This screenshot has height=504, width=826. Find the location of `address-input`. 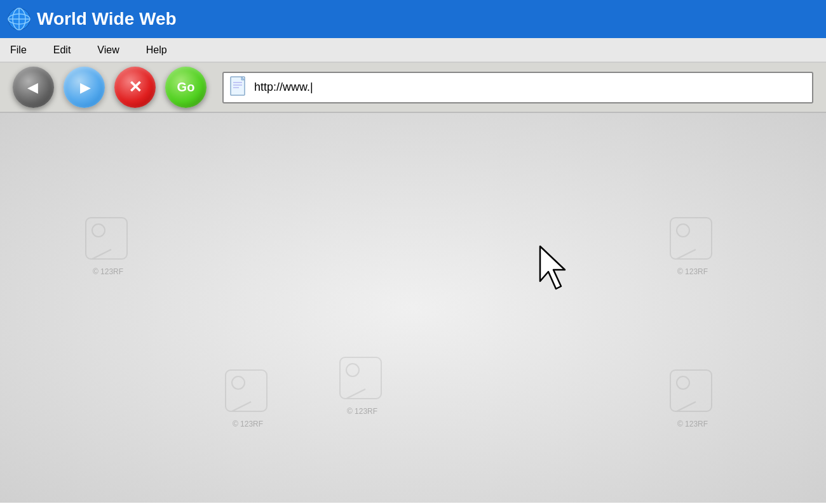

address-input is located at coordinates (530, 88).